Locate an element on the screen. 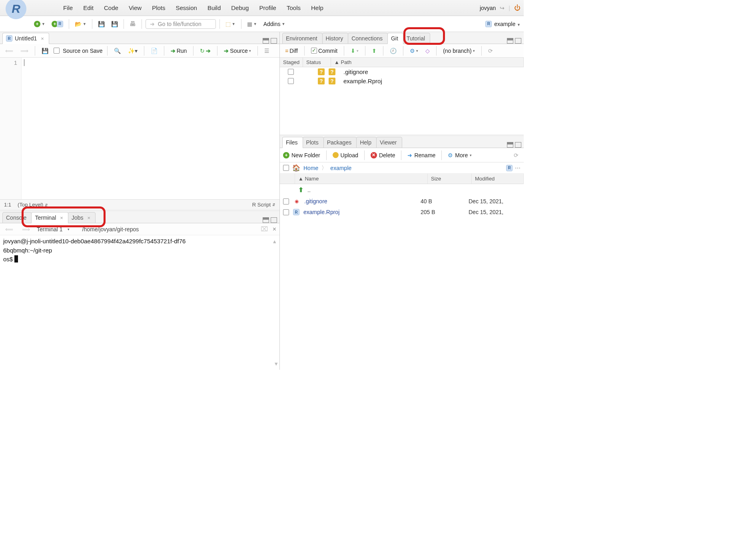 This screenshot has height=533, width=756. more-button: ⚙More ▾ is located at coordinates (460, 155).